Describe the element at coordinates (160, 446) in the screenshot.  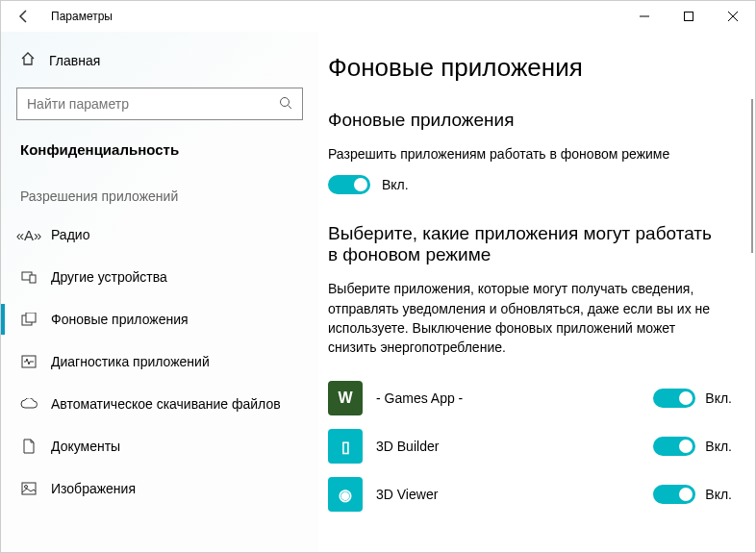
I see `sidebar-item-documents: Документы` at that location.